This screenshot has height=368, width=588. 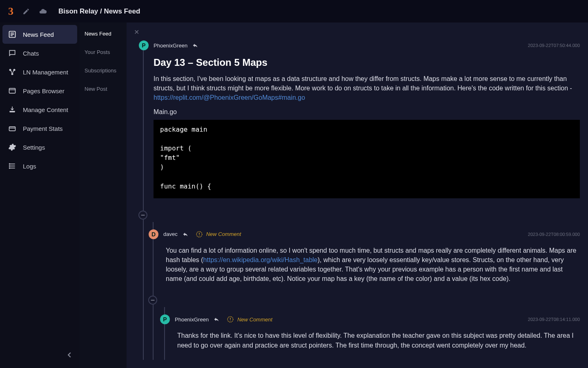 I want to click on cloud-icon, so click(x=43, y=11).